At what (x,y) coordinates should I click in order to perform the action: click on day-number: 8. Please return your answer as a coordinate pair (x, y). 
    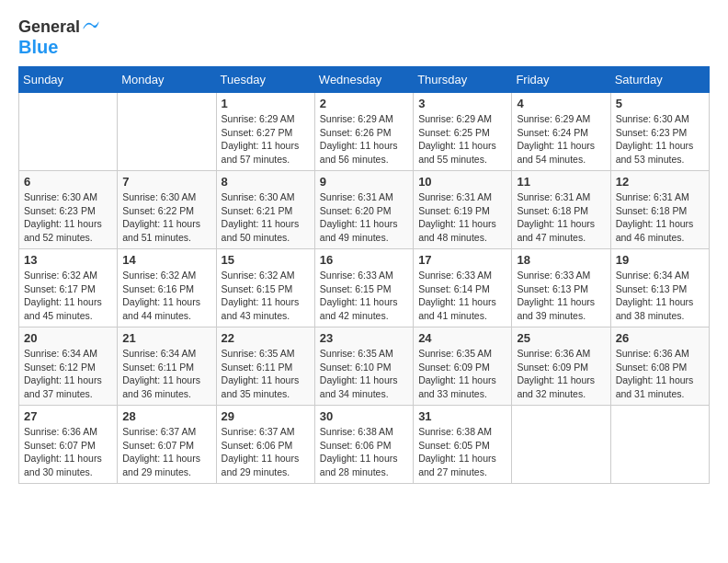
    Looking at the image, I should click on (266, 182).